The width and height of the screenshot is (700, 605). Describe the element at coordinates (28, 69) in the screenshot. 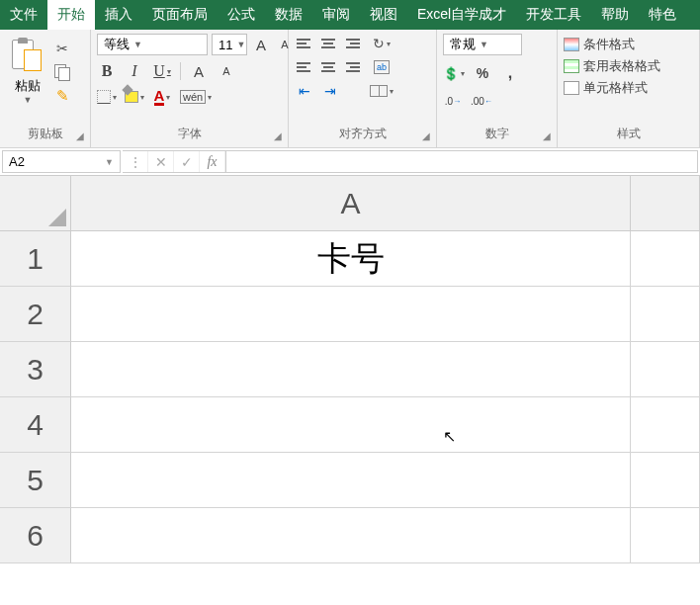

I see `paste-button: 粘贴 ▼` at that location.